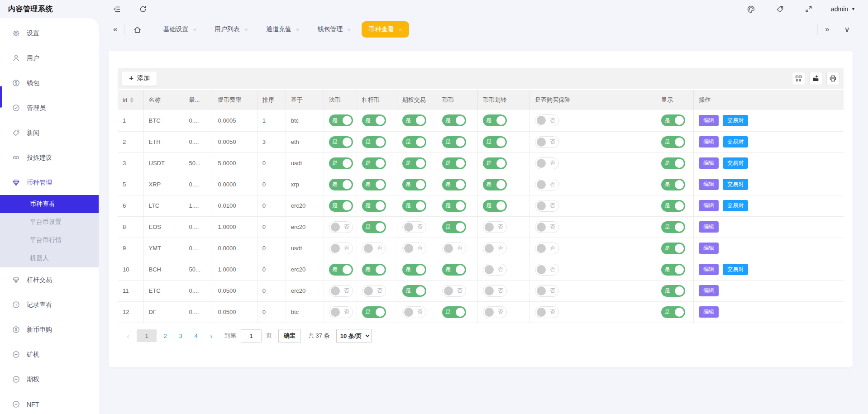  I want to click on sidebar-item-NFT: NFT, so click(49, 403).